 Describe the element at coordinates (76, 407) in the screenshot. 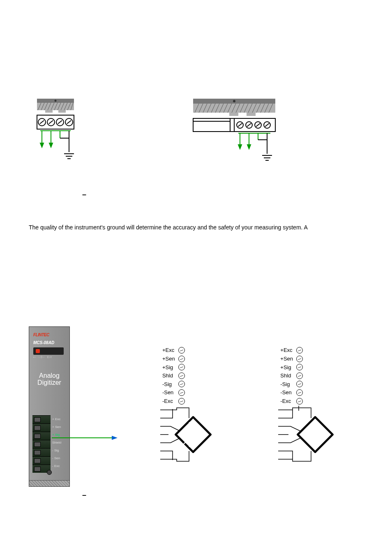

I see `module-image-wrap: FLINTEC MCS-08AD ▪▫ →0← Err AnalogDigiti…` at that location.